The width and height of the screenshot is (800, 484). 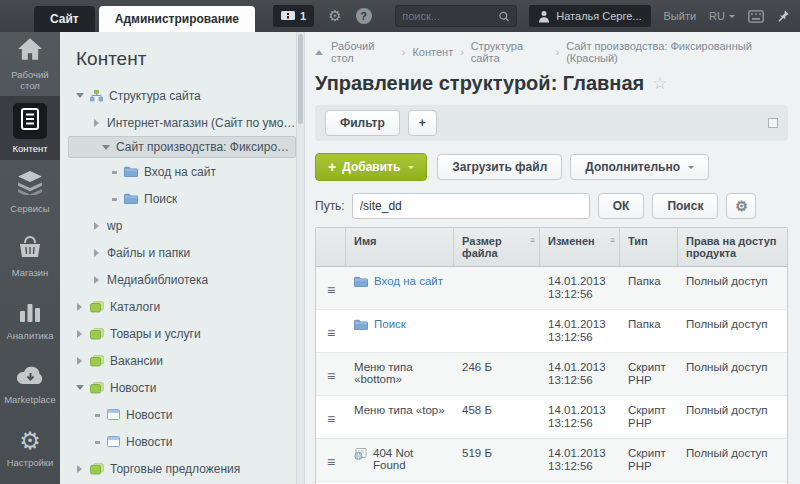 I want to click on breadcrumb-separator, so click(x=404, y=52).